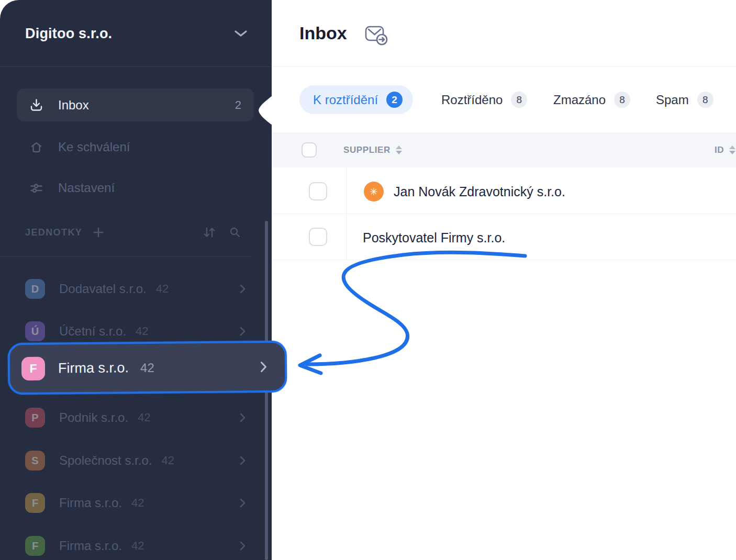 This screenshot has width=736, height=560. I want to click on supplier-avatar-asterisk-icon: ✳, so click(374, 192).